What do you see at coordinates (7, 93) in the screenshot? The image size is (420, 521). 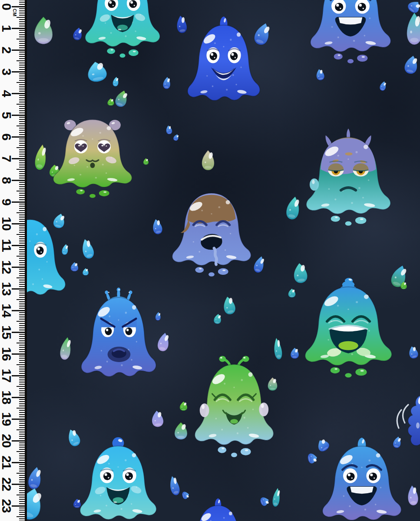 I see `ruler-number: 4` at bounding box center [7, 93].